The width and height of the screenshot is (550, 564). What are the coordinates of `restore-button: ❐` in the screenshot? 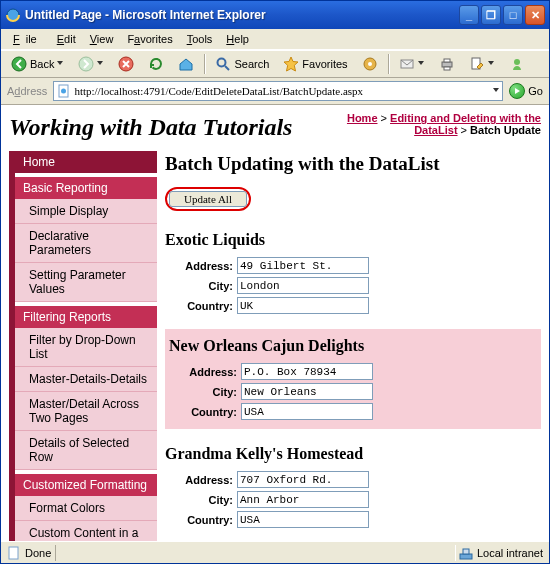 It's located at (491, 15).